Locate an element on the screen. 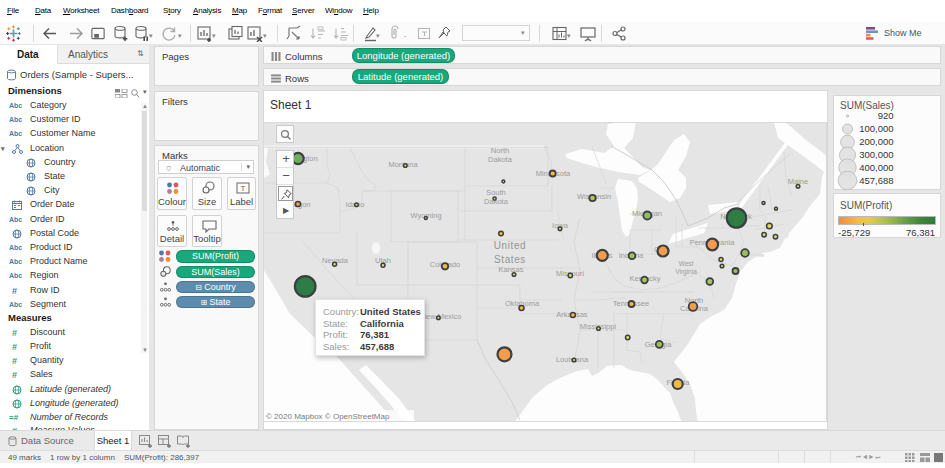  svg-text: 300,000 is located at coordinates (876, 154).